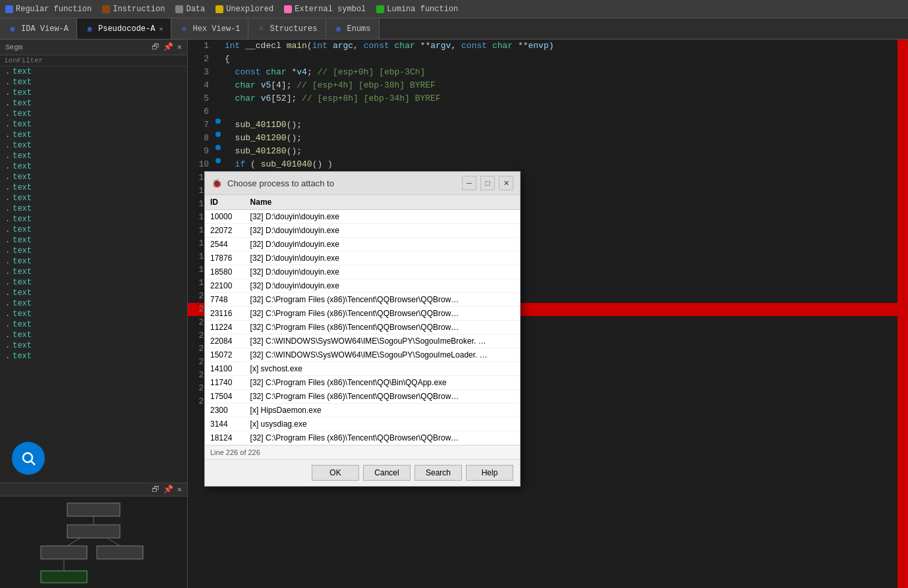 This screenshot has width=908, height=588. I want to click on process-id: 23116, so click(225, 313).